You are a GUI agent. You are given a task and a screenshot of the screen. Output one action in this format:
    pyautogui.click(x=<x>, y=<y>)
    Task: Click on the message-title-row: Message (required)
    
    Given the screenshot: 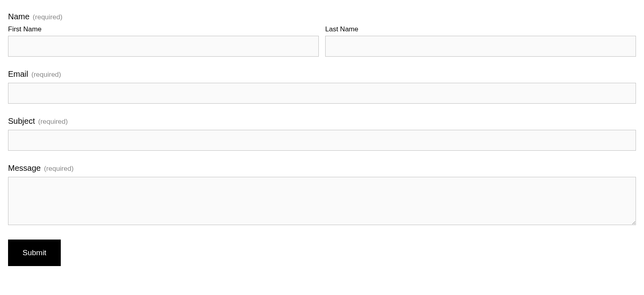 What is the action you would take?
    pyautogui.click(x=322, y=168)
    